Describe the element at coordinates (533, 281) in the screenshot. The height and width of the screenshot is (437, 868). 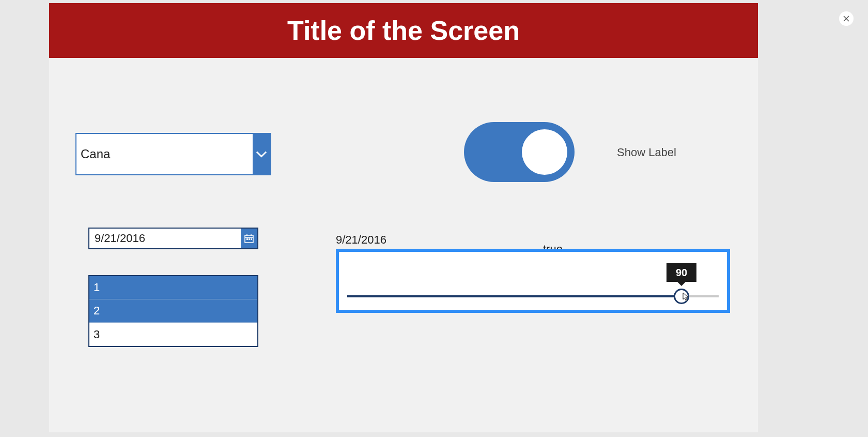
I see `slider-container: 90` at that location.